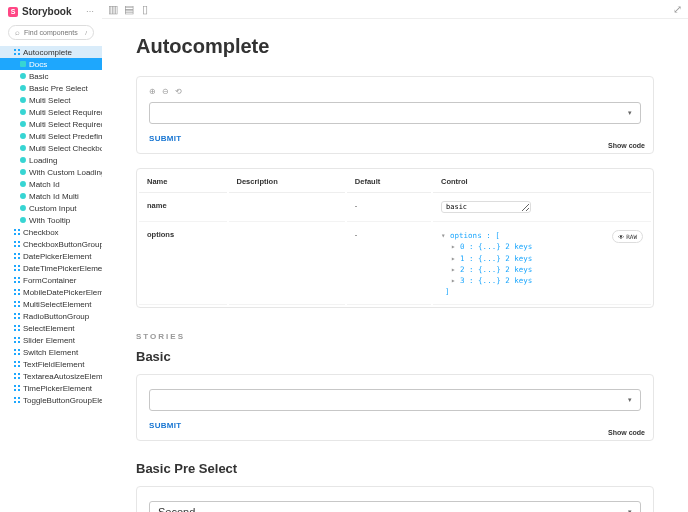 The width and height of the screenshot is (688, 512). I want to click on tree-component-item: Switch Element, so click(51, 352).